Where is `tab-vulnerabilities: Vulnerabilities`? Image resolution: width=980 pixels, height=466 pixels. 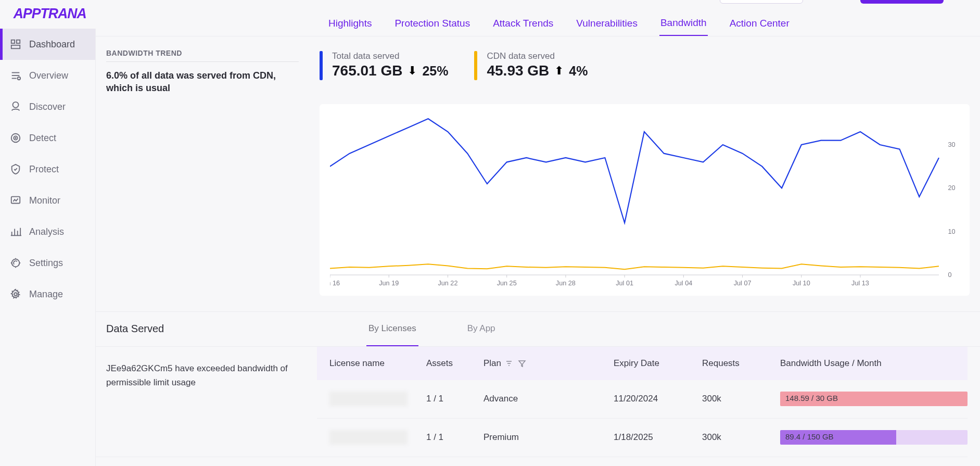 tab-vulnerabilities: Vulnerabilities is located at coordinates (607, 23).